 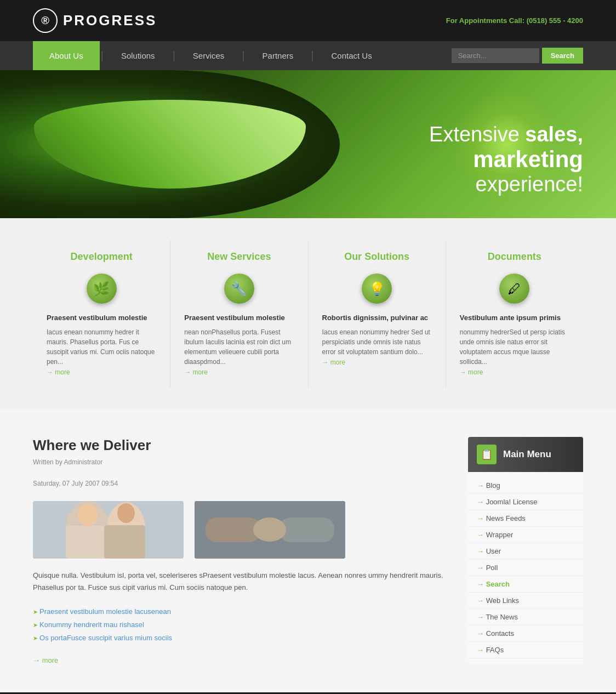 What do you see at coordinates (526, 502) in the screenshot?
I see `sidebar-item-joomla-license: Joomla! License` at bounding box center [526, 502].